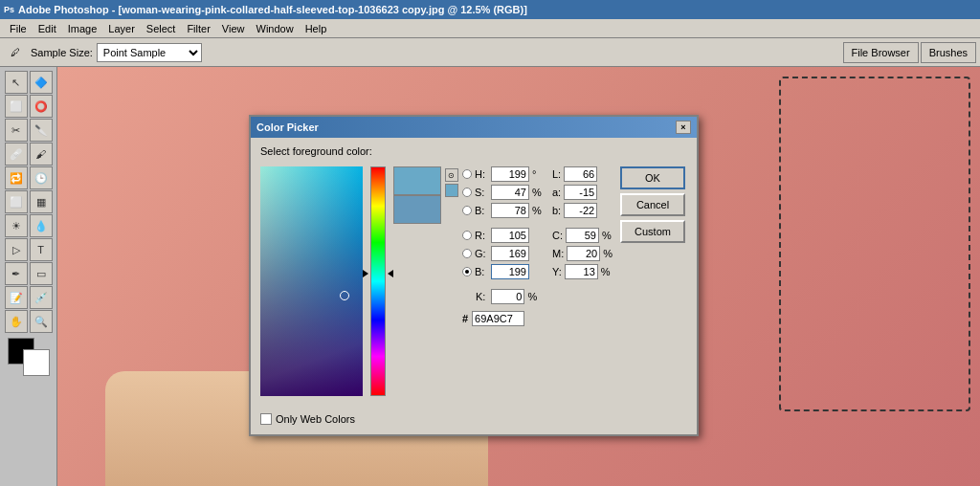 This screenshot has width=980, height=486. Describe the element at coordinates (538, 319) in the screenshot. I see `hex-row: #` at that location.